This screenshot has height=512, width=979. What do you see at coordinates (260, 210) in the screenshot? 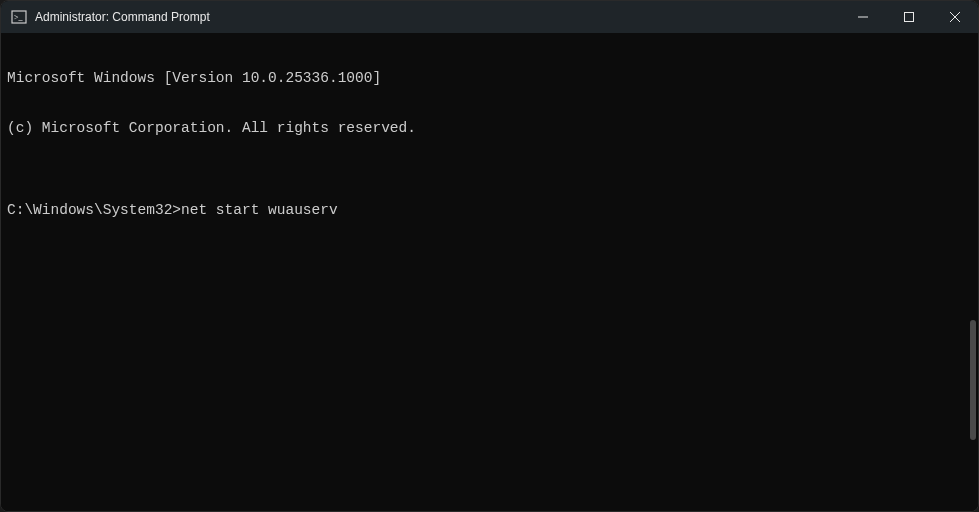
I see `typed-command: net start wuauserv` at bounding box center [260, 210].